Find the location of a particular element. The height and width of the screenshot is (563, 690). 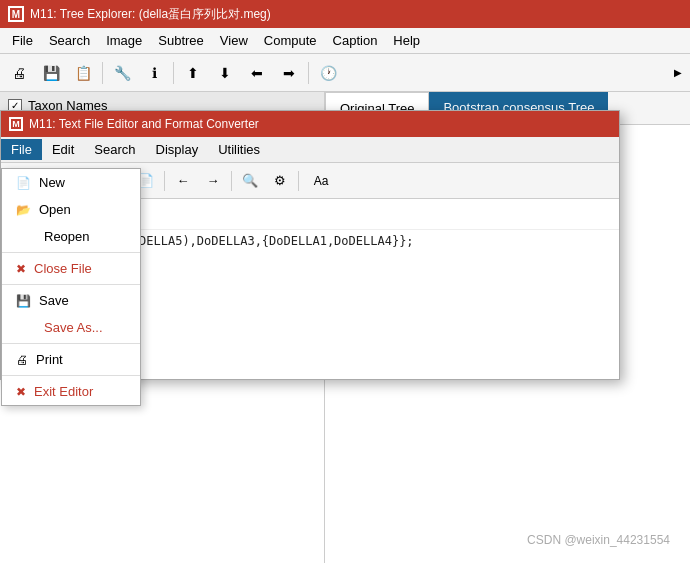

menu-subtree: Subtree is located at coordinates (181, 40).